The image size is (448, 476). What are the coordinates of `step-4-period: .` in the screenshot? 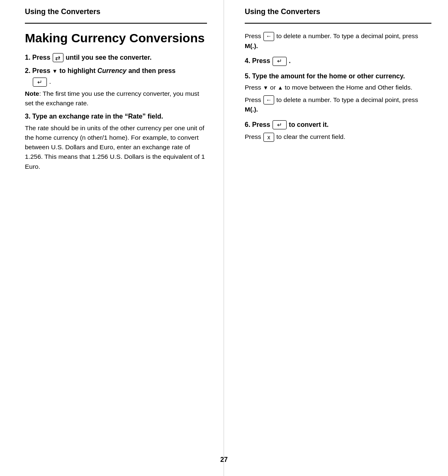 It's located at (290, 61).